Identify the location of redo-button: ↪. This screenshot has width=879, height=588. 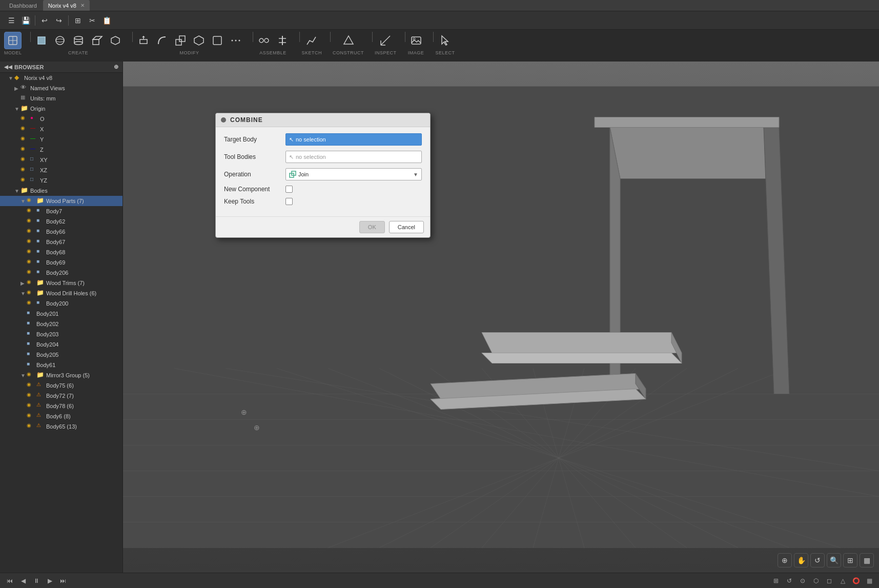
(59, 21).